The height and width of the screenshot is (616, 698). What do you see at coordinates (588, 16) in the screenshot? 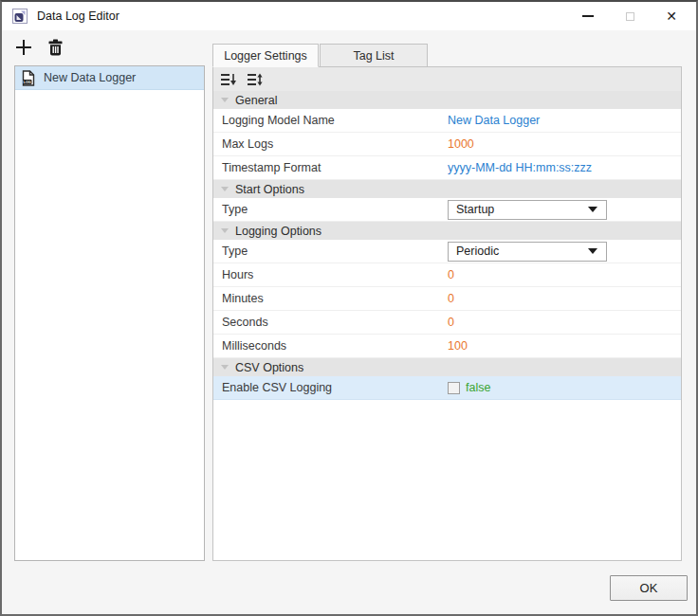
I see `minimize-button` at bounding box center [588, 16].